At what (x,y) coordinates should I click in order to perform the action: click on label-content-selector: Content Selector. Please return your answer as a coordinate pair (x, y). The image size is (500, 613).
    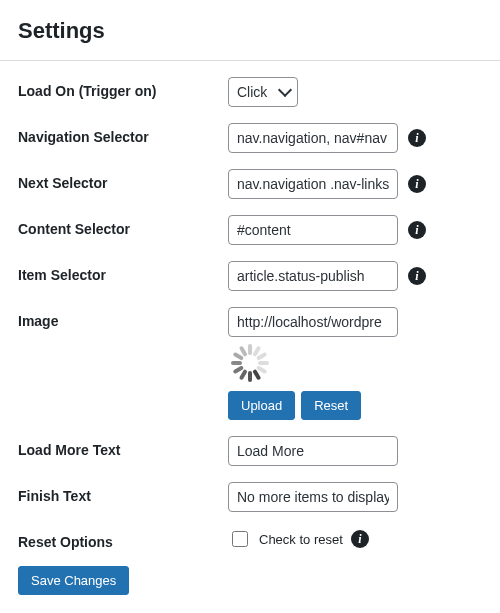
    Looking at the image, I should click on (123, 226).